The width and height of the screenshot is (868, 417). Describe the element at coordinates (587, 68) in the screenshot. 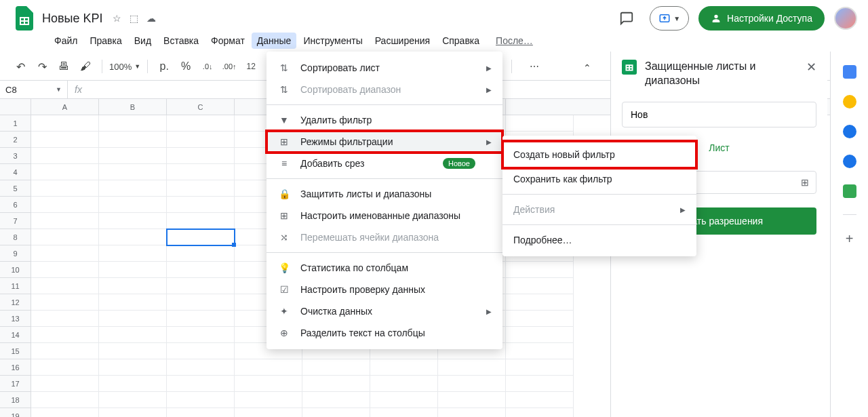

I see `collapse-toolbar-icon: ⌃` at that location.